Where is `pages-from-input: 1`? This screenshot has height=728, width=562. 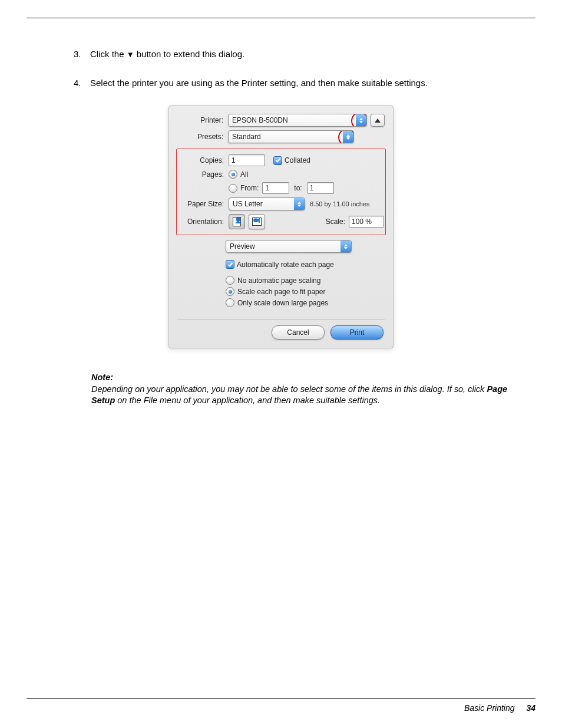 pages-from-input: 1 is located at coordinates (276, 188).